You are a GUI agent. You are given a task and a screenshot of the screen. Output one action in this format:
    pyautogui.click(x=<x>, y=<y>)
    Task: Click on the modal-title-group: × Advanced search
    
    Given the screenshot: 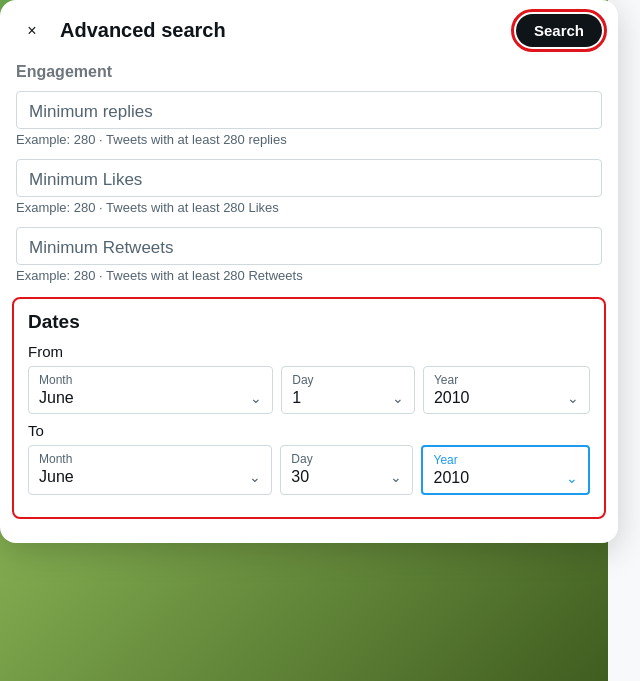 What is the action you would take?
    pyautogui.click(x=121, y=31)
    